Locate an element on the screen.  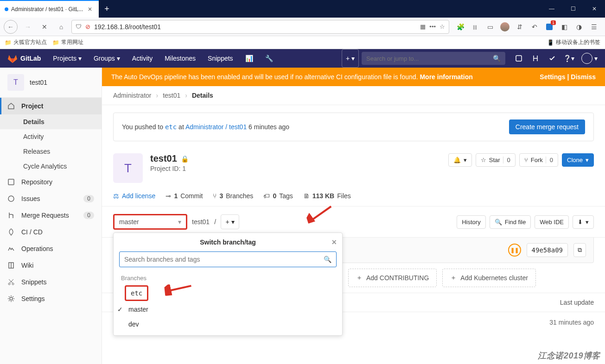
mobile-bookmarks: 📱 移动设备上的书签 is located at coordinates (574, 43).